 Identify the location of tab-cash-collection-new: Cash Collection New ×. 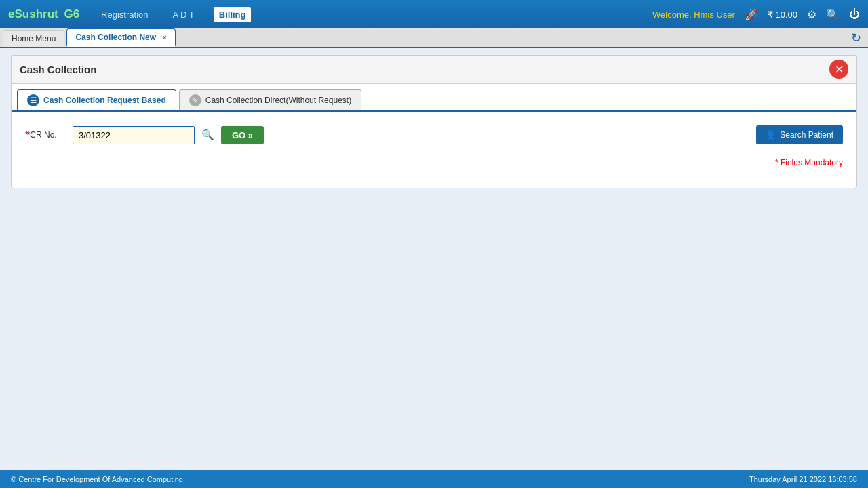
(121, 38).